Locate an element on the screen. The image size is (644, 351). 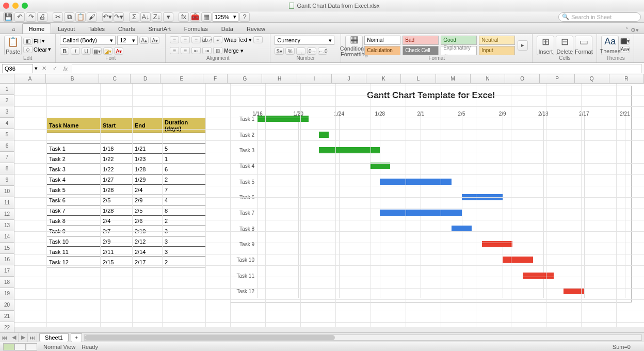
increase-indent-icon: ⇥ is located at coordinates (207, 51).